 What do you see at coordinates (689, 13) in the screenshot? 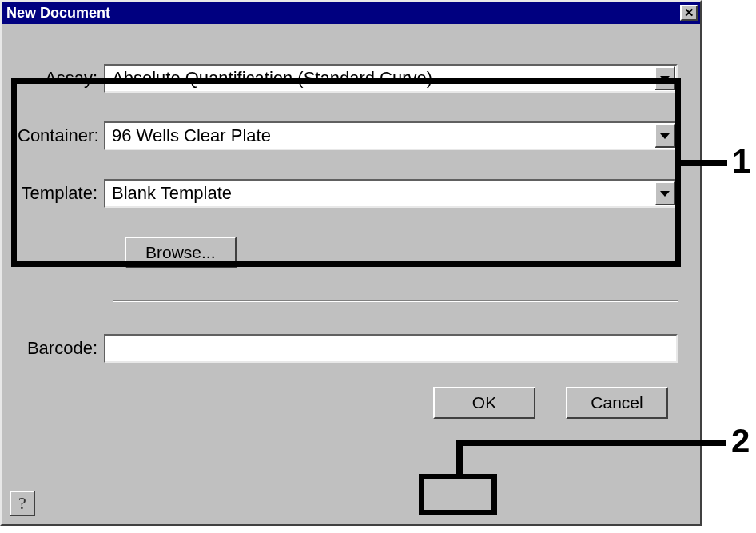
I see `close-icon: ✕` at bounding box center [689, 13].